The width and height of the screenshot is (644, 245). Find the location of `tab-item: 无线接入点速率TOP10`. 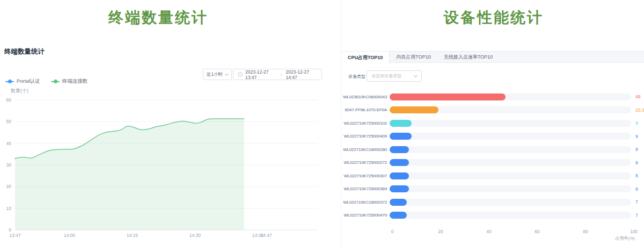

tab-item: 无线接入点速率TOP10 is located at coordinates (468, 57).